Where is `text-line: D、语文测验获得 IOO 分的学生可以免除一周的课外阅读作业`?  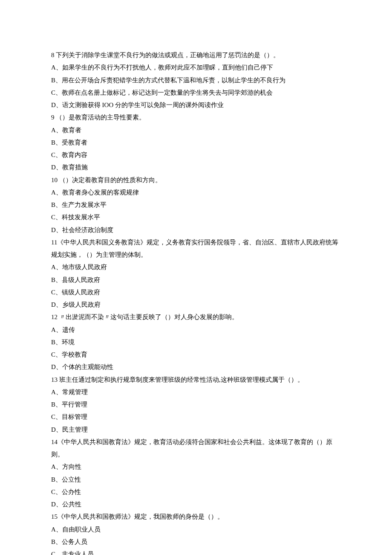 text-line: D、语文测验获得 IOO 分的学生可以免除一周的课外阅读作业 is located at coordinates (196, 105).